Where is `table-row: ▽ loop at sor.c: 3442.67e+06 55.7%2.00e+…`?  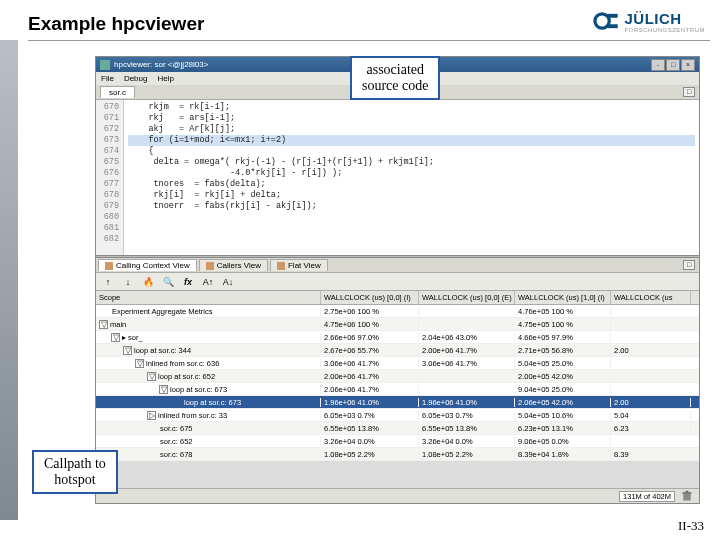 table-row: ▽ loop at sor.c: 3442.67e+06 55.7%2.00e+… is located at coordinates (398, 350).